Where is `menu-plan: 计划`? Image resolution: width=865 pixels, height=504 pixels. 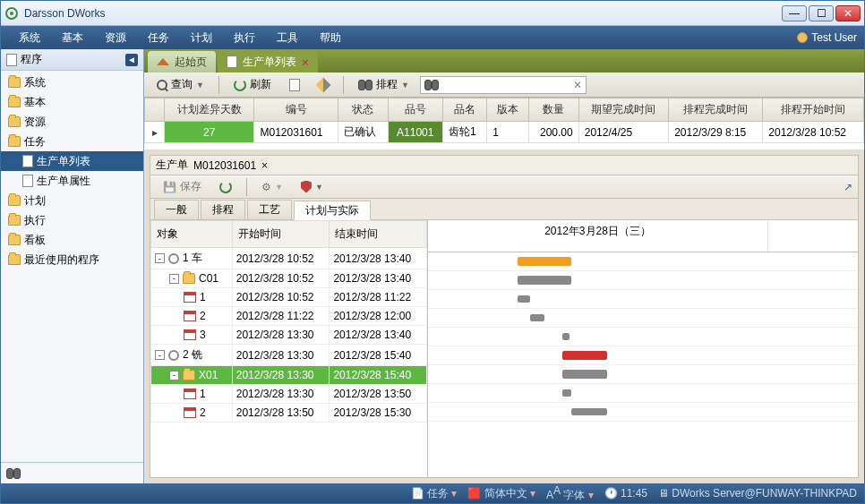 menu-plan: 计划 is located at coordinates (201, 38).